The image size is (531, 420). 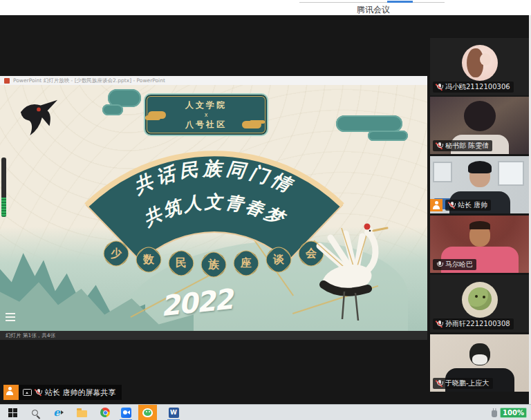 I want to click on app-title: 腾讯会议, so click(x=373, y=10).